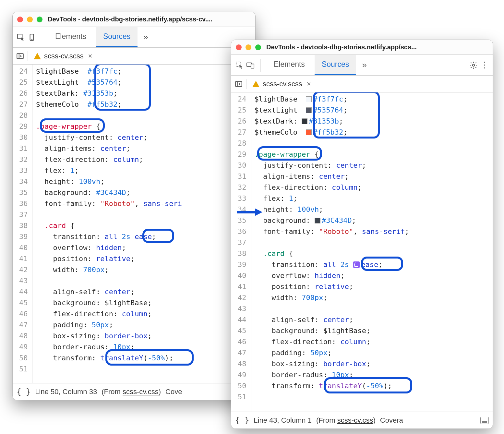  Describe the element at coordinates (485, 420) in the screenshot. I see `console-drawer-icon` at that location.